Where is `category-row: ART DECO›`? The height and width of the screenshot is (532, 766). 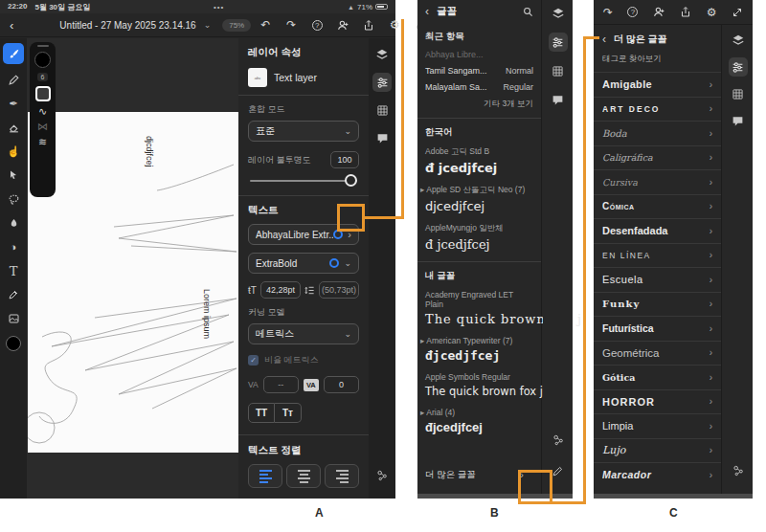 category-row: ART DECO› is located at coordinates (657, 109).